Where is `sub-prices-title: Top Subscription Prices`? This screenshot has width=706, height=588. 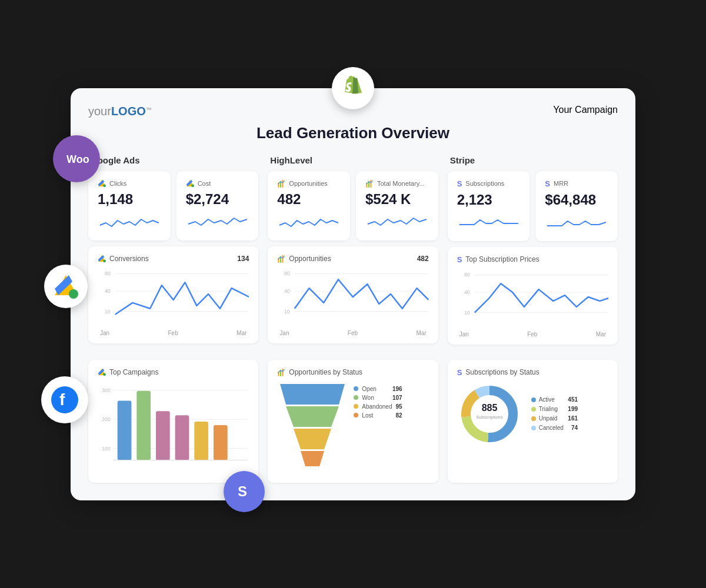
sub-prices-title: Top Subscription Prices is located at coordinates (502, 259).